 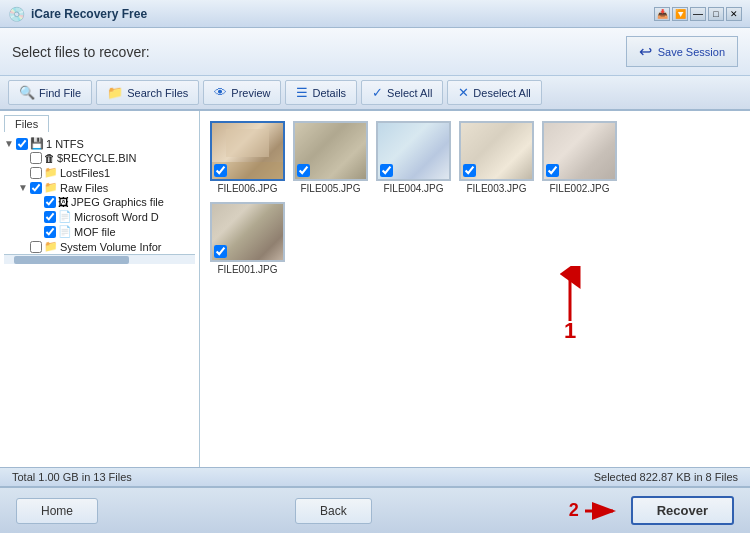 I want to click on find-file-button: 🔍 Find File, so click(x=50, y=92).